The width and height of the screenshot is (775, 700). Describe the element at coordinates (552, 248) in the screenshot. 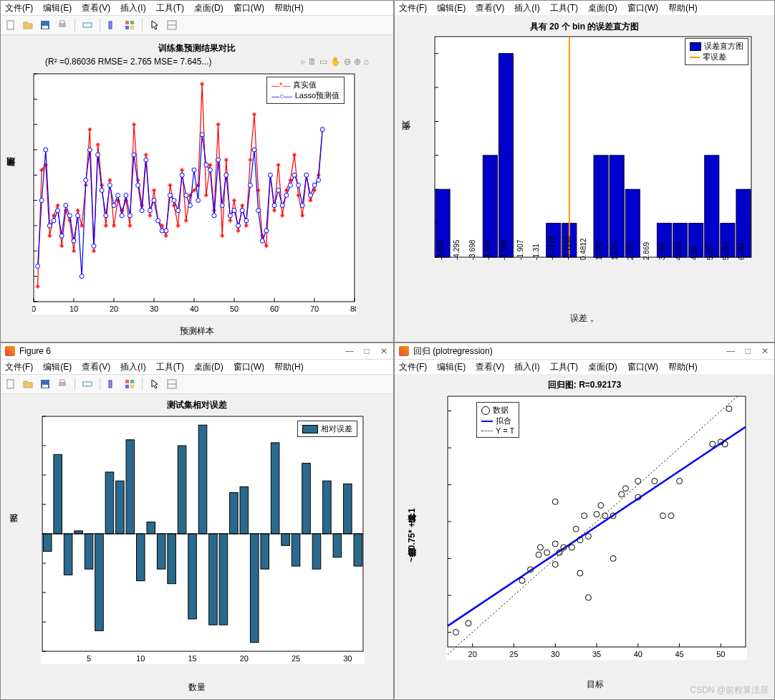

I see `xtick-label: -0.7128` at that location.